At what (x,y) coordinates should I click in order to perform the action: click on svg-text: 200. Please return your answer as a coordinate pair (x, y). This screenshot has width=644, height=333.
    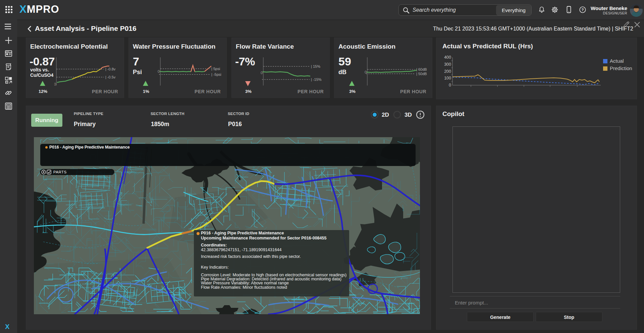
    Looking at the image, I should click on (447, 71).